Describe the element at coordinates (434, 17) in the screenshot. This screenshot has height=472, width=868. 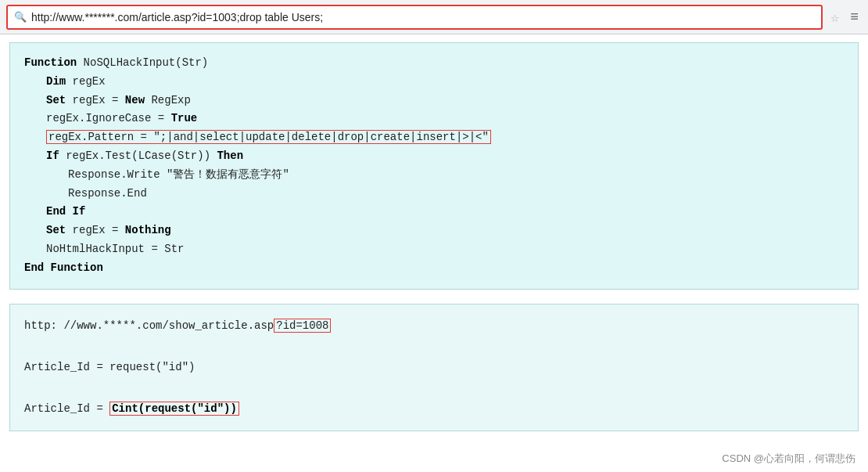
I see `browser-bar: 🔍 http://www.*******.com/article.asp?id=…` at that location.